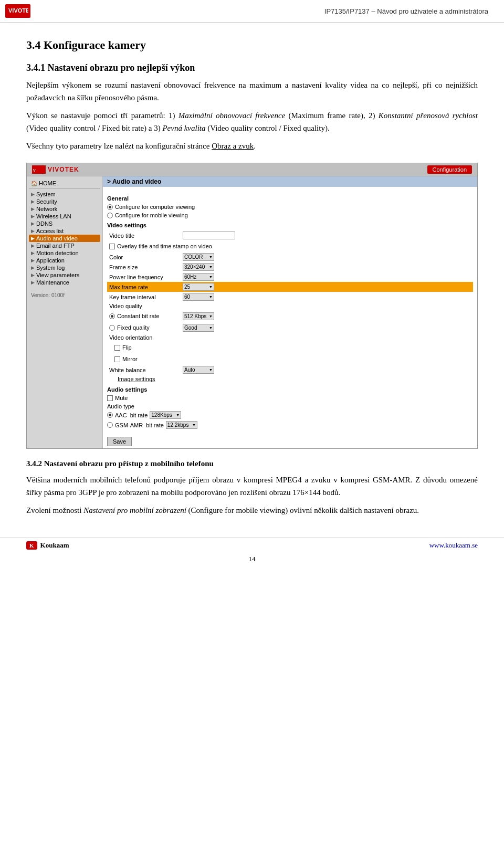 This screenshot has width=504, height=852. Describe the element at coordinates (165, 415) in the screenshot. I see `aac-bit-rate-dropdown: 128Kbps` at that location.